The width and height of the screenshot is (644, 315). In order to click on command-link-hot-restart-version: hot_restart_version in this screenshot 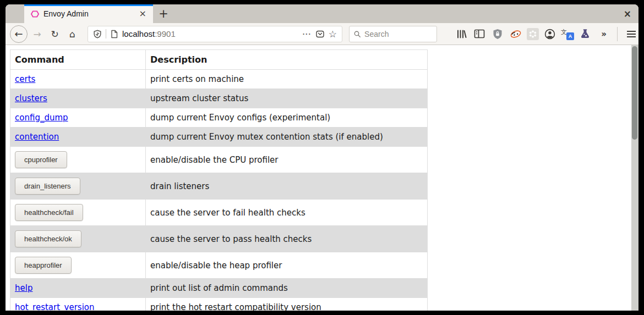, I will do `click(55, 307)`.